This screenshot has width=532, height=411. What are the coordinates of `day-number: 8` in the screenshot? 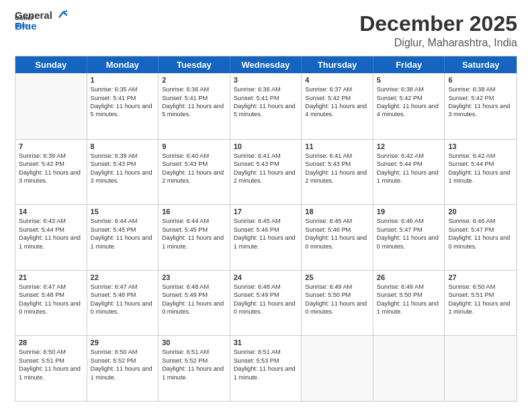 It's located at (123, 146).